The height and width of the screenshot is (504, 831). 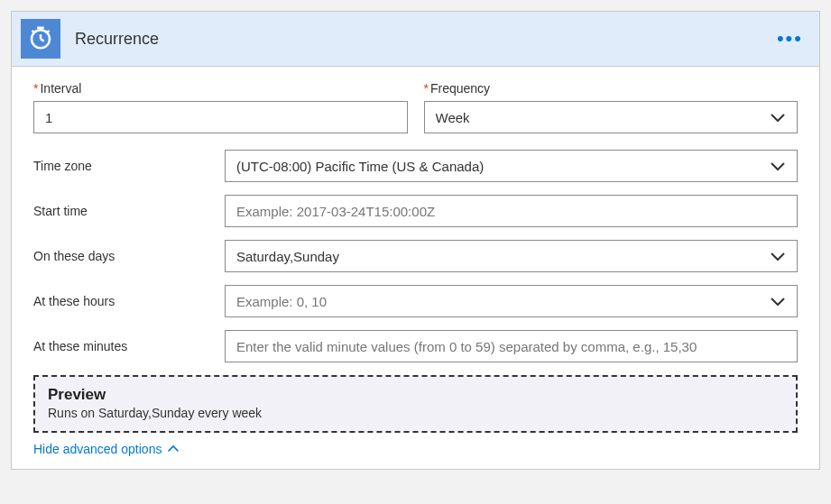 I want to click on timezone-value: (UTC-08:00) Pacific Time (US & Canada), so click(x=500, y=166).